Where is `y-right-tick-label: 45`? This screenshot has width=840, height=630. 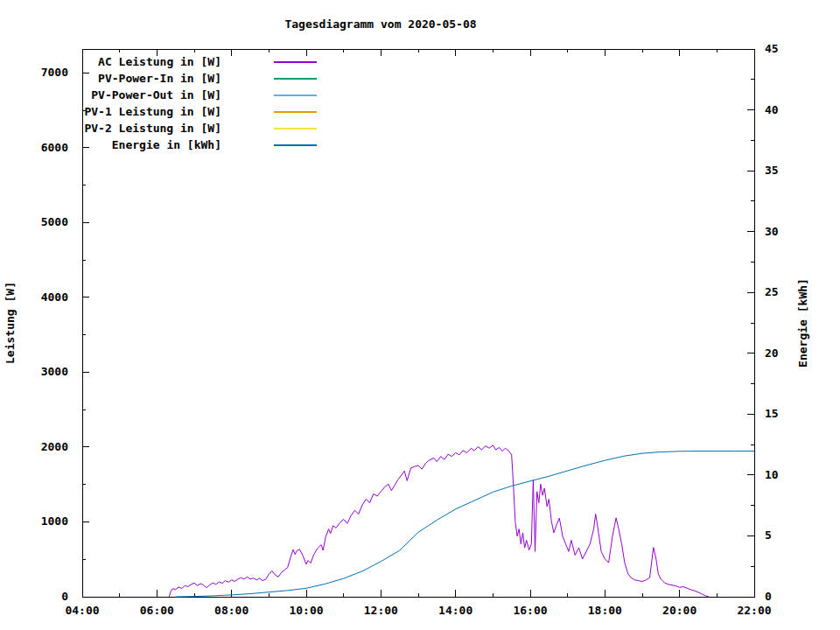
y-right-tick-label: 45 is located at coordinates (772, 49).